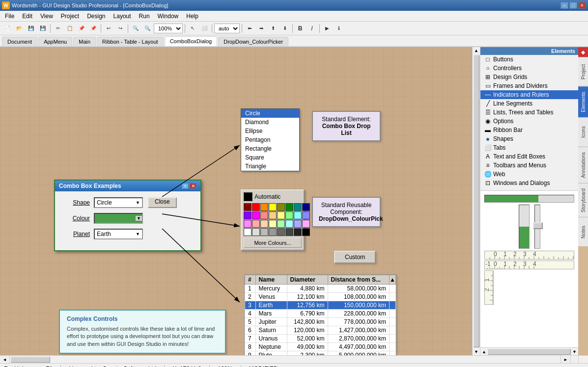 The height and width of the screenshot is (367, 588). I want to click on table-row: 3 Earth 12,756 km 150,000,000 km, so click(320, 305).